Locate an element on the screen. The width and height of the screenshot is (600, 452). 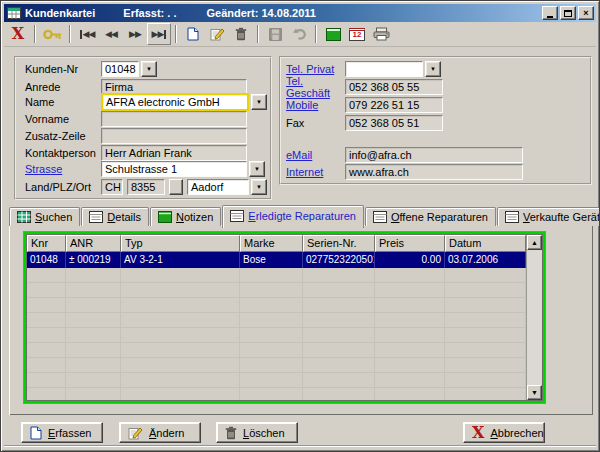
calendar-button: 12 is located at coordinates (357, 34).